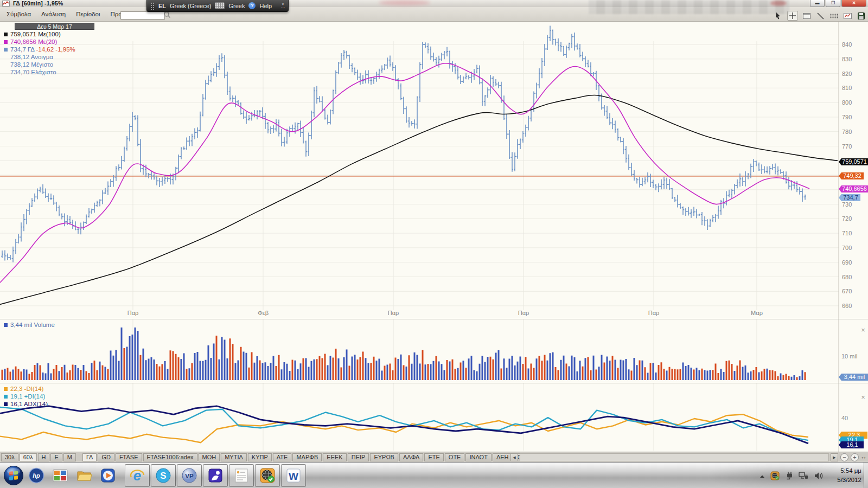 This screenshot has width=868, height=488. What do you see at coordinates (307, 458) in the screenshot?
I see `tab-ΜΑΡΦΒ: ΜΑΡΦΒ` at bounding box center [307, 458].